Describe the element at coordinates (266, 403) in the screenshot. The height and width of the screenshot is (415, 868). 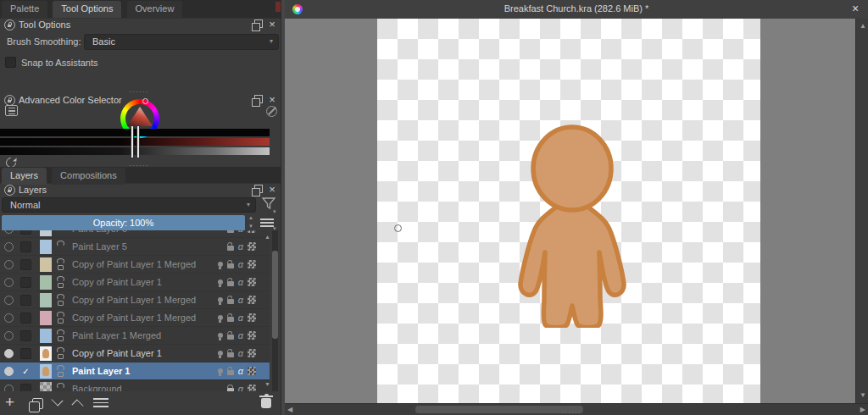
I see `delete-layer-button` at that location.